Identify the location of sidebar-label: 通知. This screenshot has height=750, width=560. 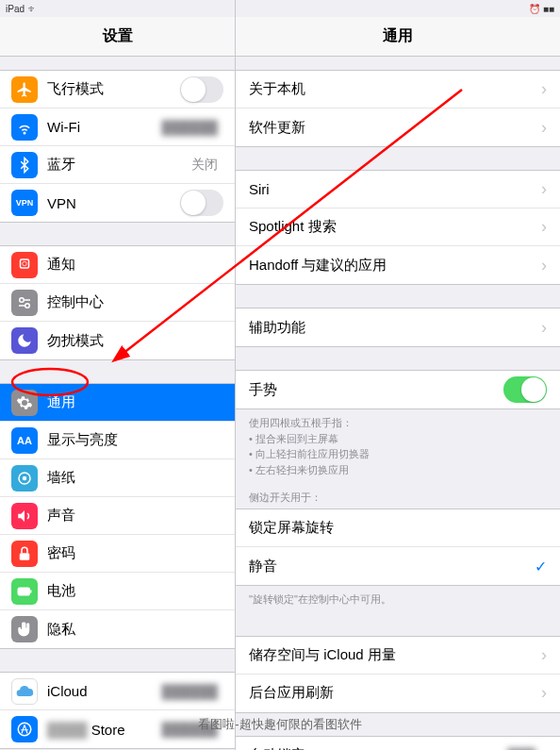
(136, 264).